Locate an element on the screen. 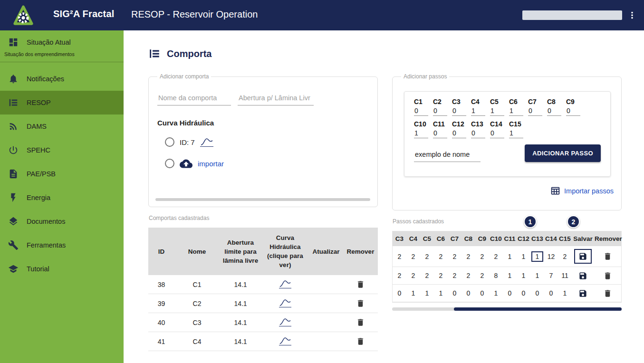 This screenshot has width=644, height=363. step-field: C130 is located at coordinates (478, 129).